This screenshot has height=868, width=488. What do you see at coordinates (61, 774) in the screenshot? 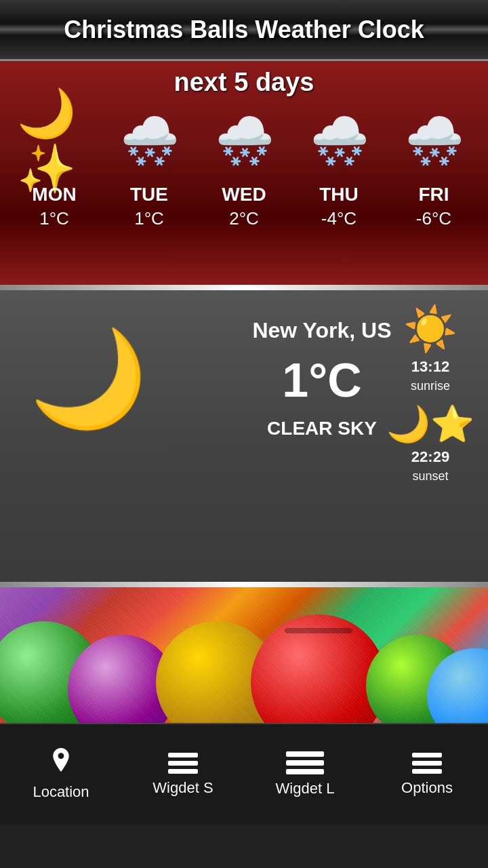
I see `nav-item-location: Location` at bounding box center [61, 774].